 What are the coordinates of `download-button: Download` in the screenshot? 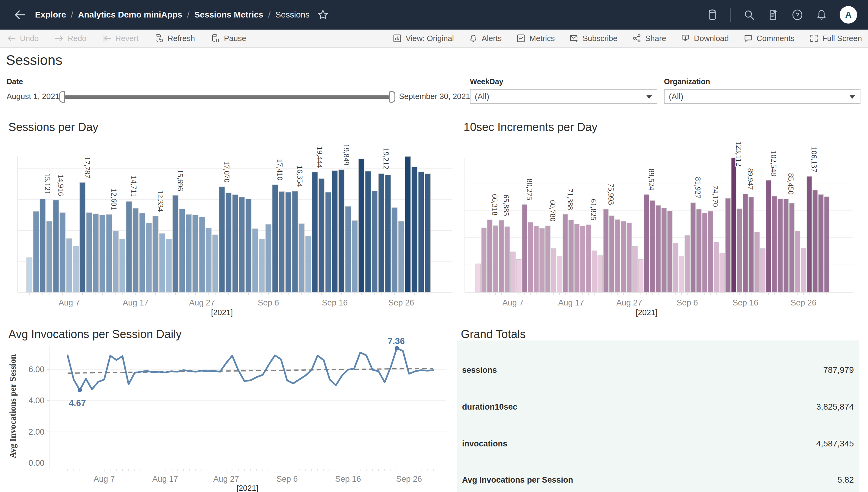 It's located at (705, 39).